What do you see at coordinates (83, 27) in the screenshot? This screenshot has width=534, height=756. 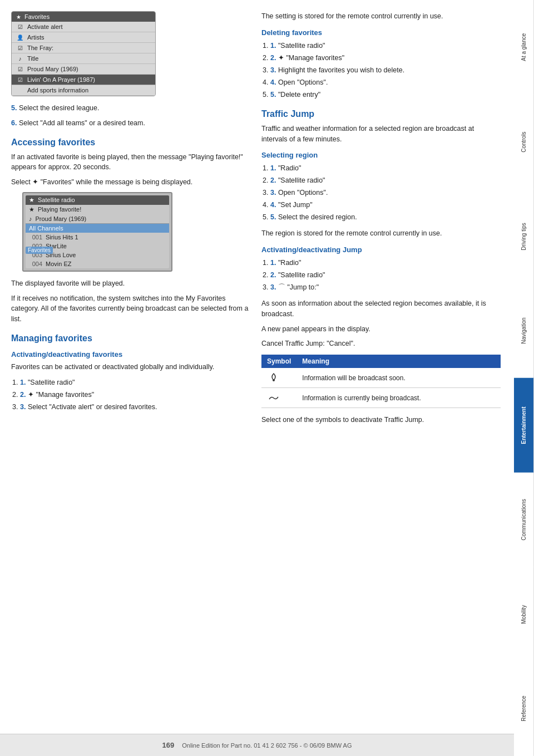 I see `screen-row: ☑ Activate alert` at bounding box center [83, 27].